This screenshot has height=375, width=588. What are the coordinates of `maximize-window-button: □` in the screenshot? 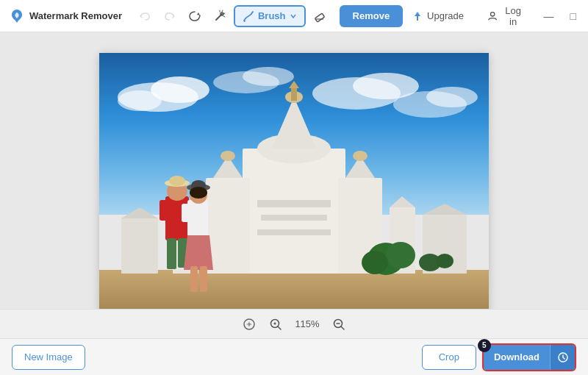 It's located at (573, 16).